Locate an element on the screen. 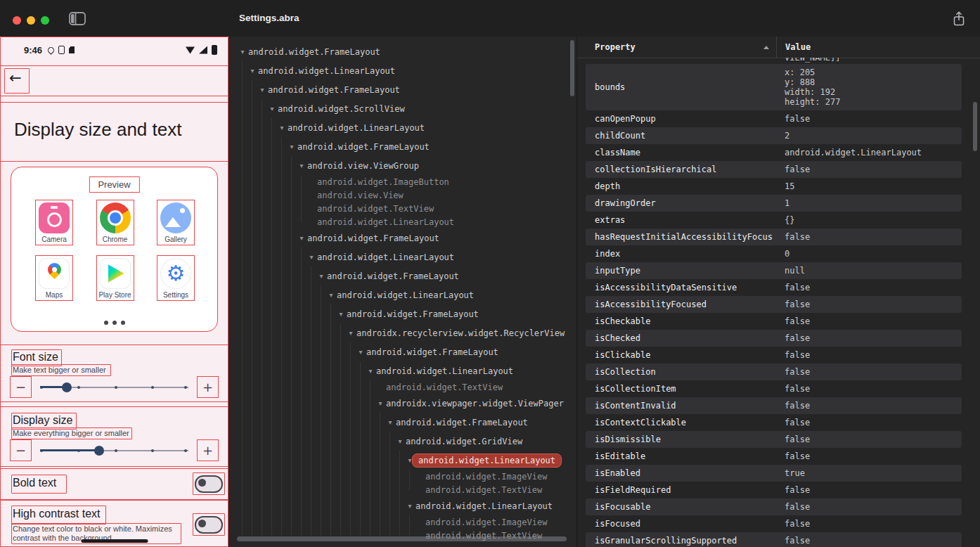 The width and height of the screenshot is (980, 547). inspector-vertical-scrollbar is located at coordinates (975, 127).